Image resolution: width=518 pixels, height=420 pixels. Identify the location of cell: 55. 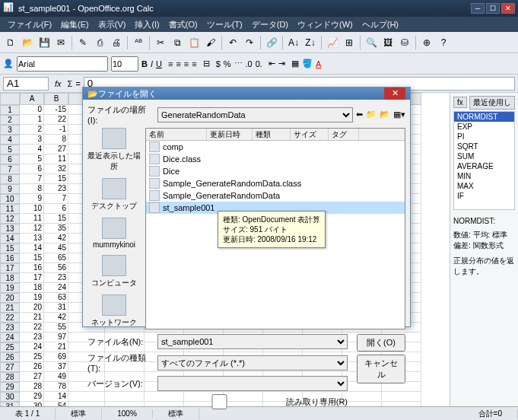
(56, 327).